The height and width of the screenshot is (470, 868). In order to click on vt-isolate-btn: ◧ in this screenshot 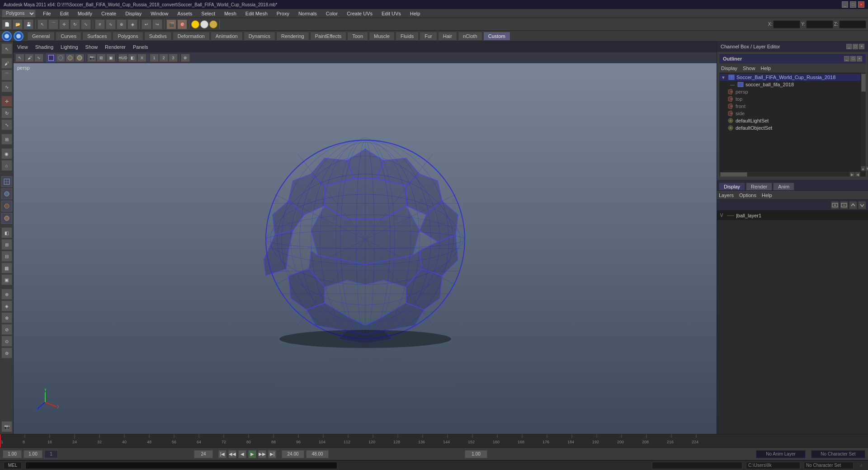, I will do `click(132, 58)`.